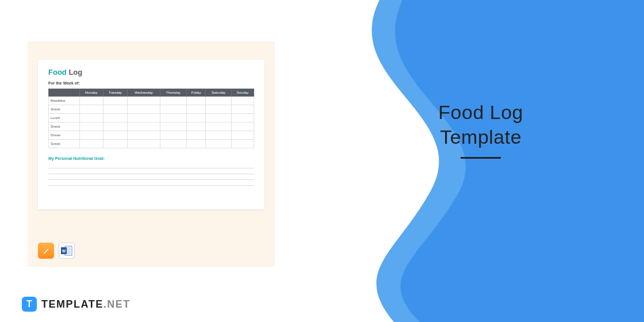 This screenshot has height=322, width=644. What do you see at coordinates (92, 93) in the screenshot?
I see `table-header-cell: Monday` at bounding box center [92, 93].